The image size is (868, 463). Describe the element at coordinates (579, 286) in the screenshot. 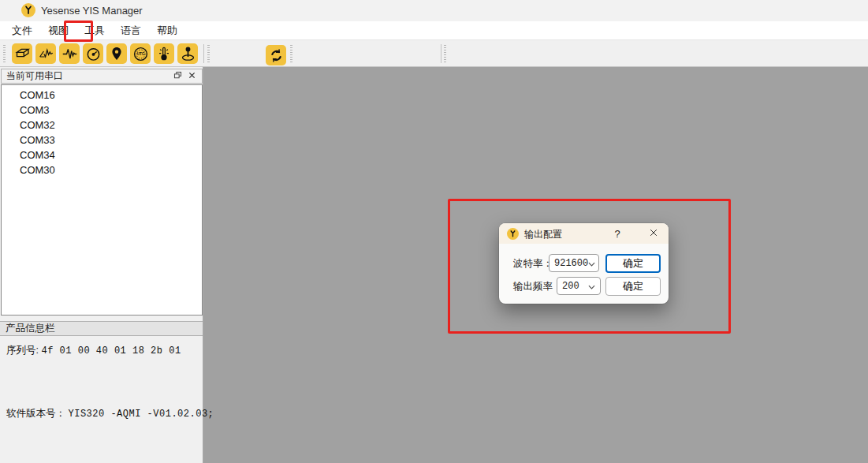

I see `dialog-output-rate-select: 200` at that location.